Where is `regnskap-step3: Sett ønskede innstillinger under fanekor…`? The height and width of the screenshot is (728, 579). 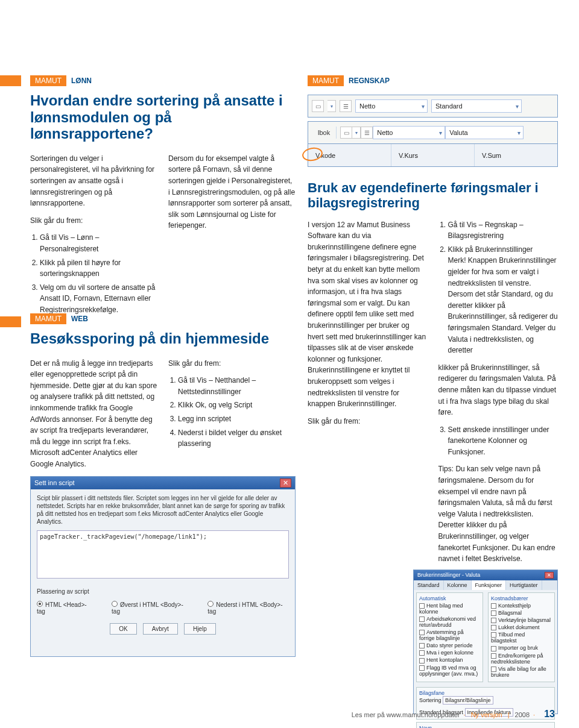
regnskap-step3: Sett ønskede innstillinger under fanekor… is located at coordinates (503, 441).